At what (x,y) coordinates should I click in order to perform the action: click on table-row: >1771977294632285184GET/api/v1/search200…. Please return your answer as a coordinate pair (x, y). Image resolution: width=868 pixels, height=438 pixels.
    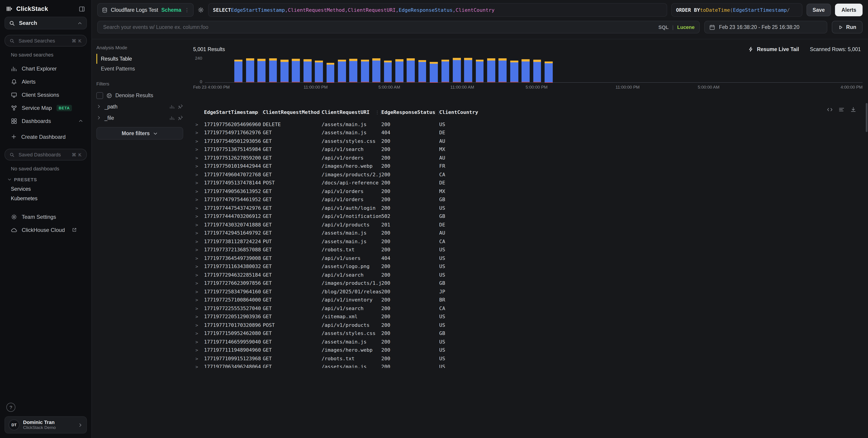
    Looking at the image, I should click on (528, 275).